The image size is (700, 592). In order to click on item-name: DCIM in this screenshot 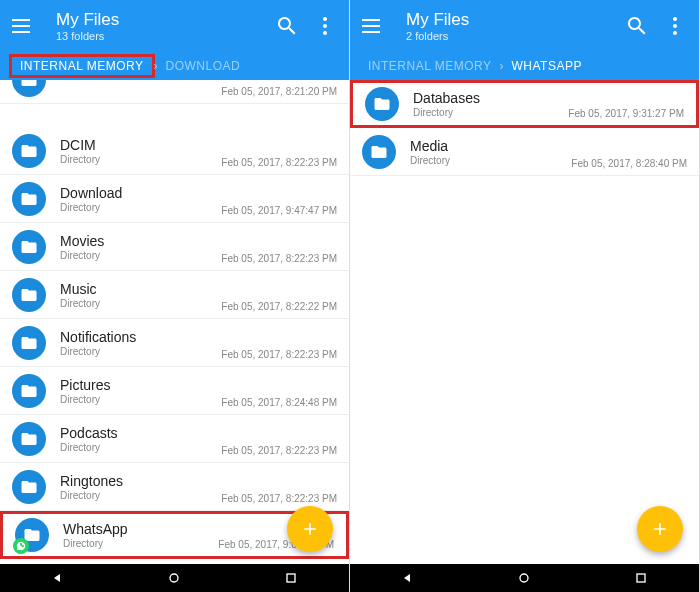, I will do `click(140, 145)`.